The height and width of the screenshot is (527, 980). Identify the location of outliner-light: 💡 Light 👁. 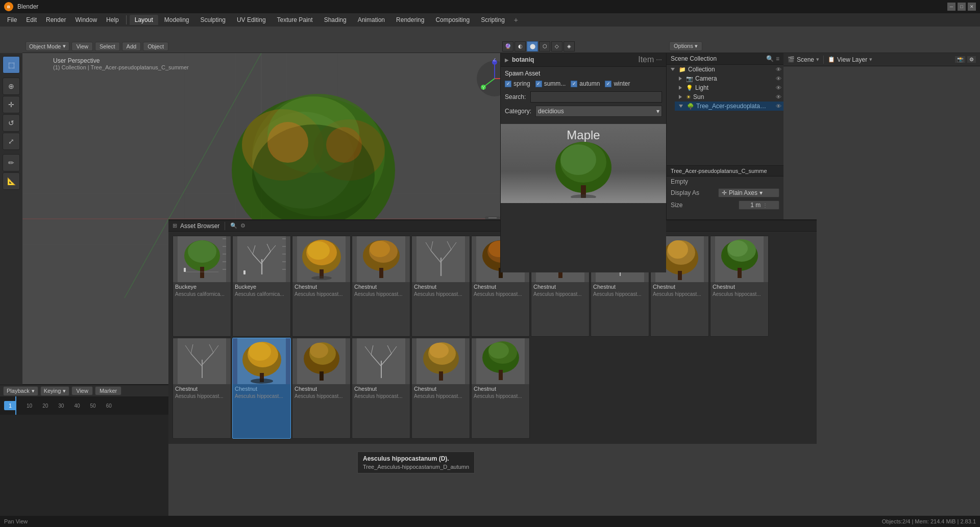
(729, 88).